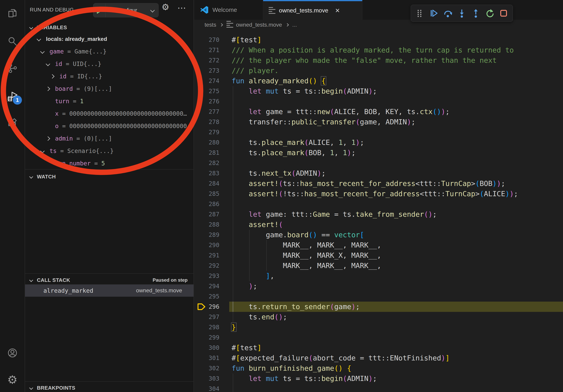 This screenshot has height=392, width=563. What do you see at coordinates (207, 245) in the screenshot?
I see `line-number: 290` at bounding box center [207, 245].